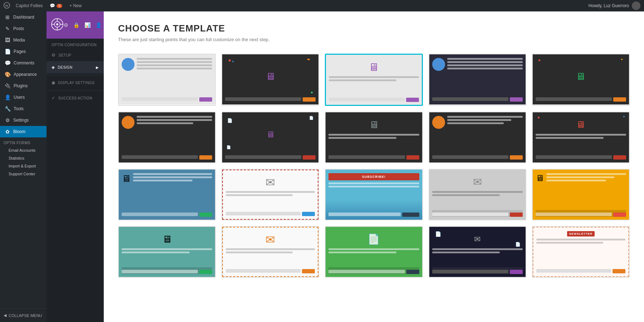 This screenshot has width=644, height=322. Describe the element at coordinates (53, 67) in the screenshot. I see `design-icon: ◈` at that location.